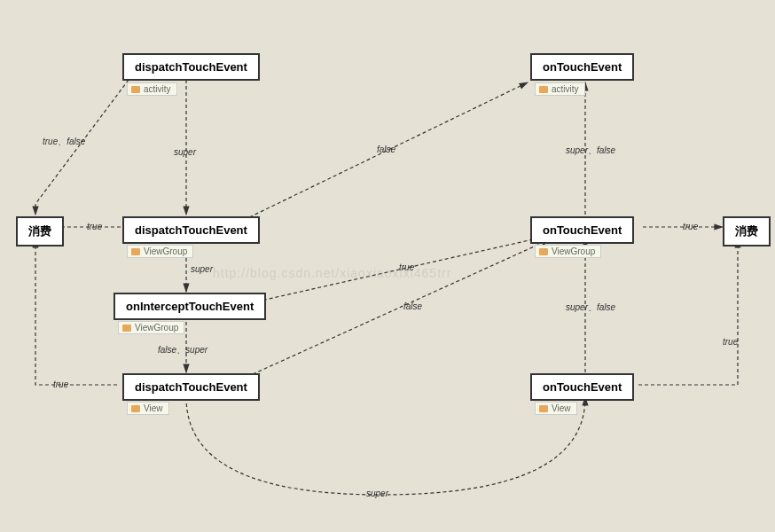 The height and width of the screenshot is (532, 775). I want to click on edge-label-super1: super, so click(184, 153).